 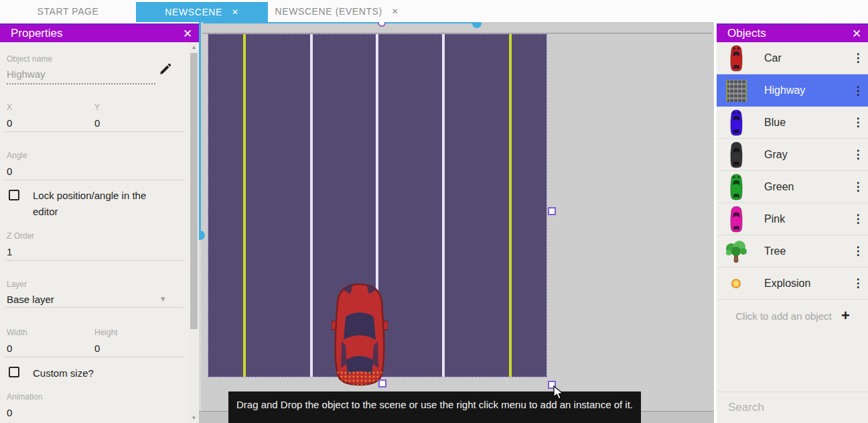 What do you see at coordinates (9, 413) in the screenshot?
I see `animation-field: 0` at bounding box center [9, 413].